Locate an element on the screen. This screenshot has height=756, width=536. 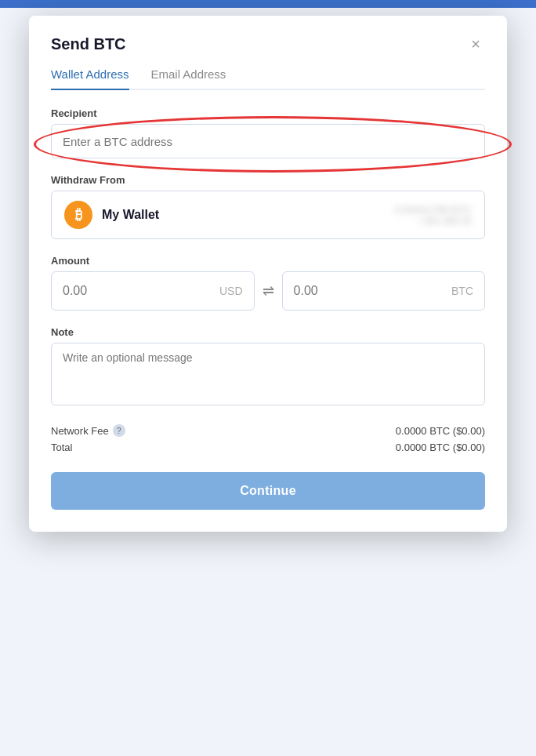
usd-currency-label: USD is located at coordinates (231, 291).